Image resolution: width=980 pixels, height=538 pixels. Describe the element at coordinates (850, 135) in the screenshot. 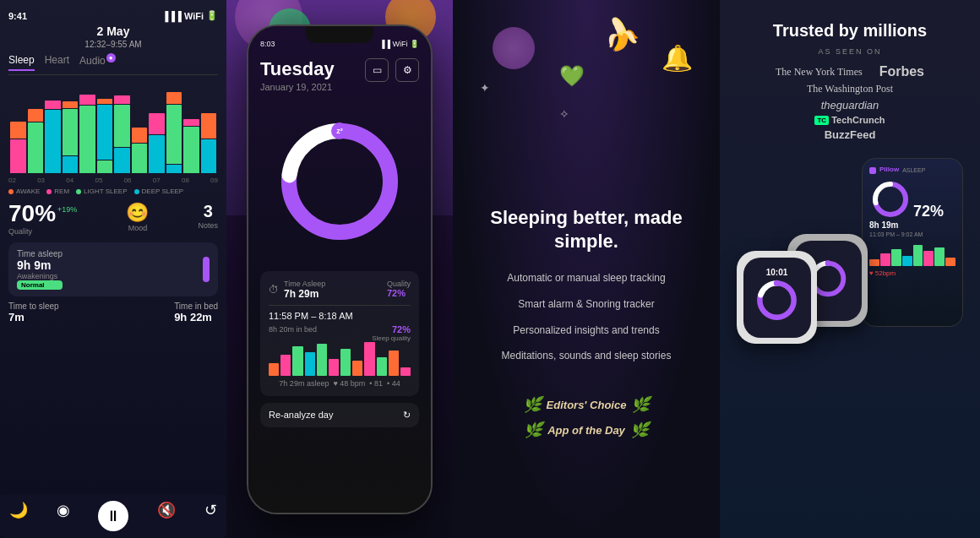

I see `press-row-5: BuzzFeed` at that location.